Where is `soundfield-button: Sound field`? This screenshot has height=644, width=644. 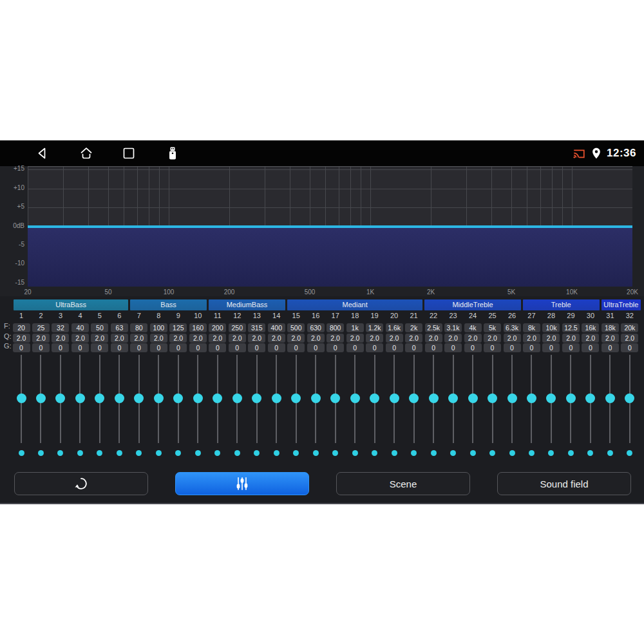
soundfield-button: Sound field is located at coordinates (564, 484).